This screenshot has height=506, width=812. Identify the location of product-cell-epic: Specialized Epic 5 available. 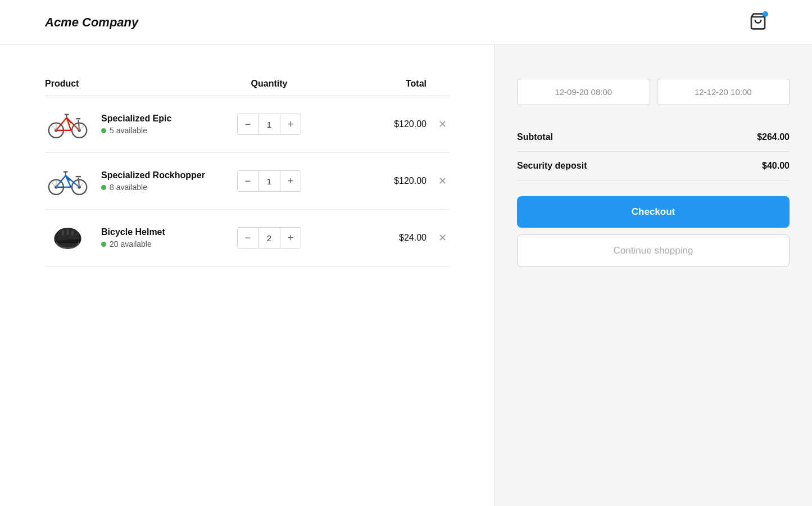
(129, 124).